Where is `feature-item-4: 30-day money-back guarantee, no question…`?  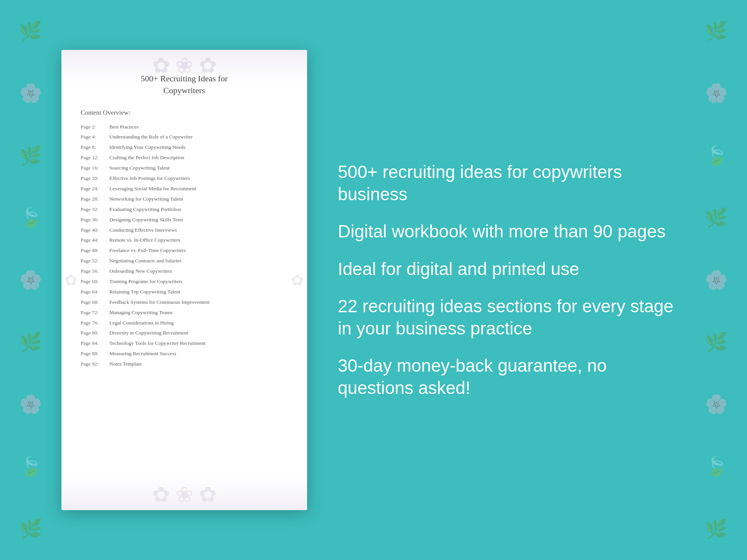 feature-item-4: 30-day money-back guarantee, no question… is located at coordinates (508, 377).